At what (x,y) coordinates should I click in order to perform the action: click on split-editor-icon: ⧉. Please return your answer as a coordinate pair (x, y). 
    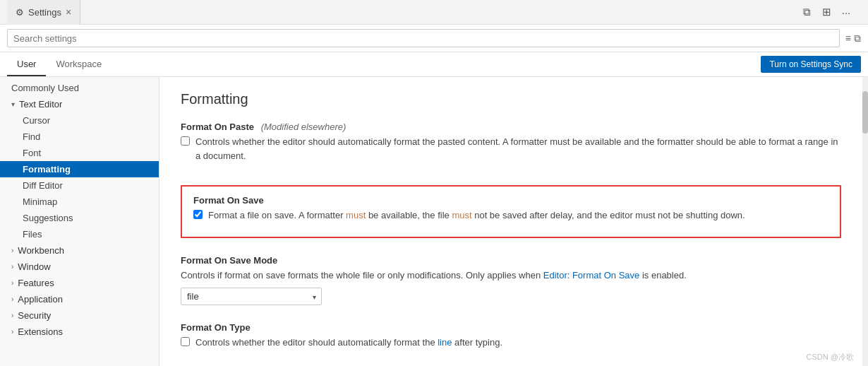
    Looking at the image, I should click on (807, 12).